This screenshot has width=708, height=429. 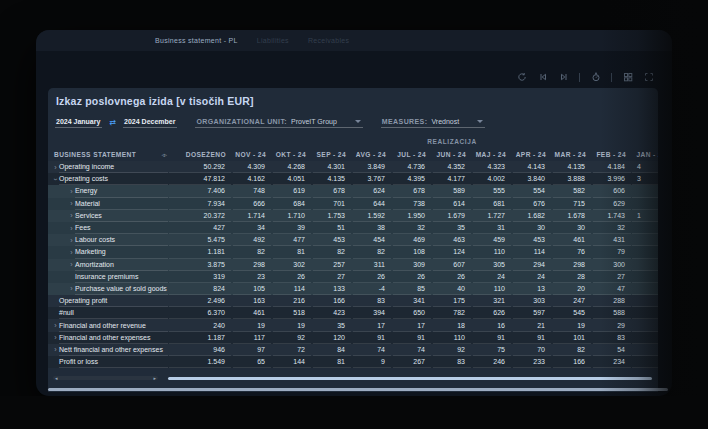 I want to click on column-header: JUL - 24, so click(x=412, y=154).